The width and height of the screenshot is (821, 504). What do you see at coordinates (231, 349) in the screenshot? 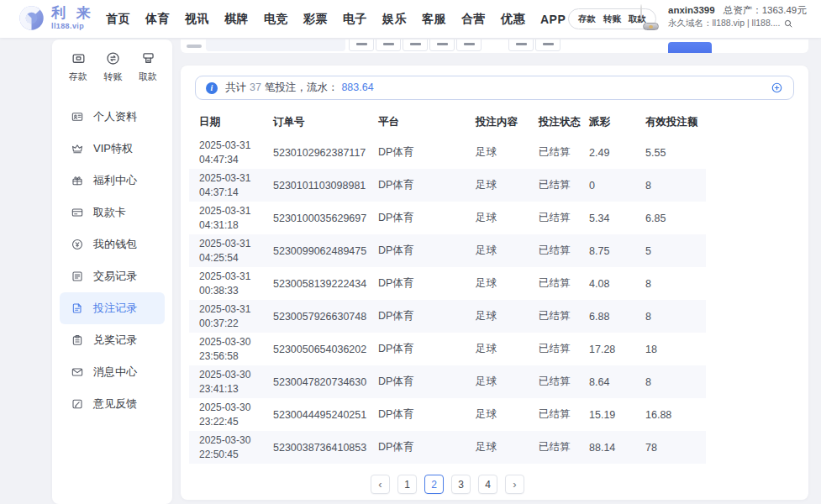
I see `cell-date: 2025-03-3023:56:58` at bounding box center [231, 349].